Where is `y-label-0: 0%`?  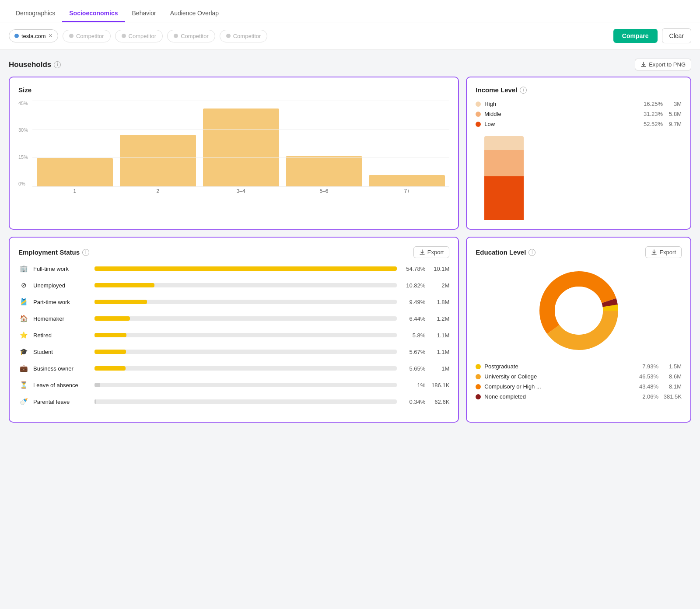
y-label-0: 0% is located at coordinates (23, 184).